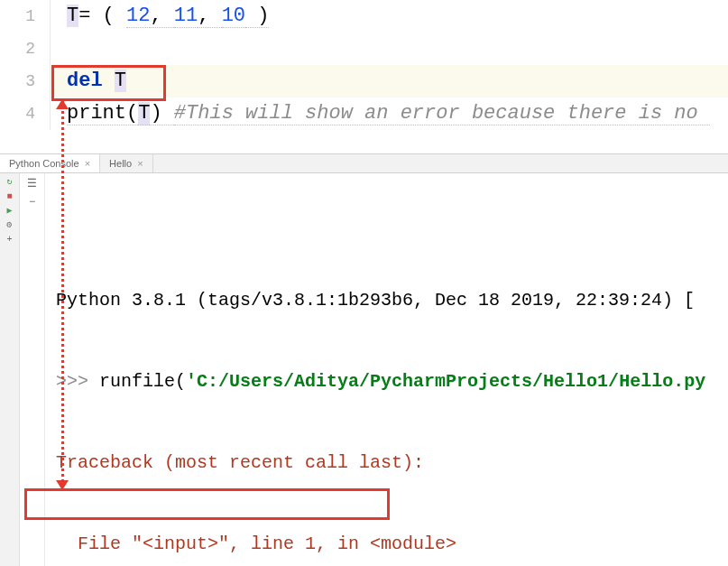  I want to click on line-number: 4, so click(25, 114).